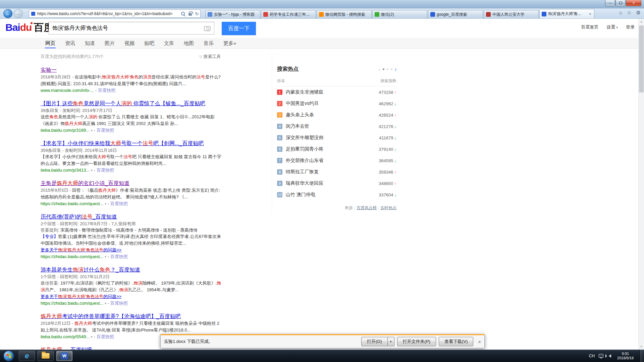 The width and height of the screenshot is (644, 362). What do you see at coordinates (621, 3) in the screenshot?
I see `maximize-button` at bounding box center [621, 3].